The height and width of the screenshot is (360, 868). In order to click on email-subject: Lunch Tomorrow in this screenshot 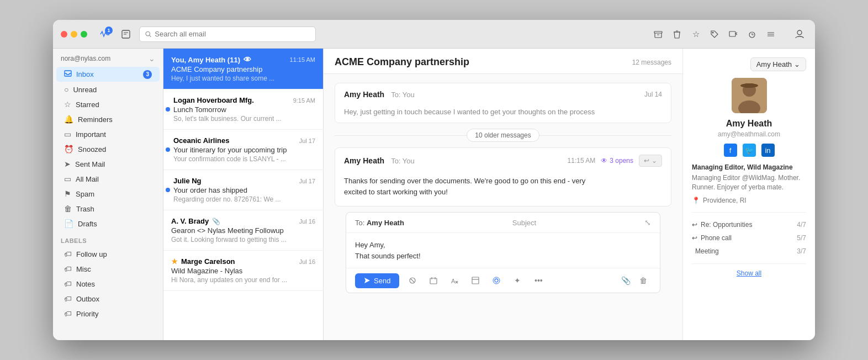, I will do `click(244, 109)`.